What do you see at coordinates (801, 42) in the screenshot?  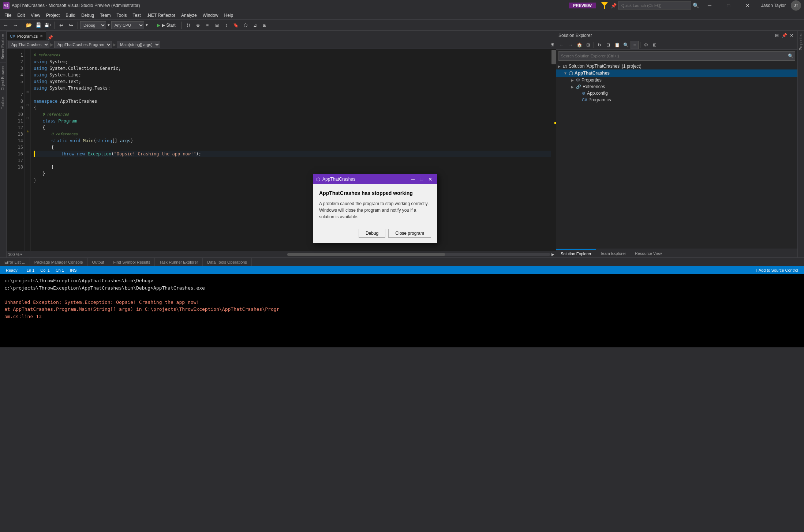 I see `properties-sidebar-tab: Properties` at bounding box center [801, 42].